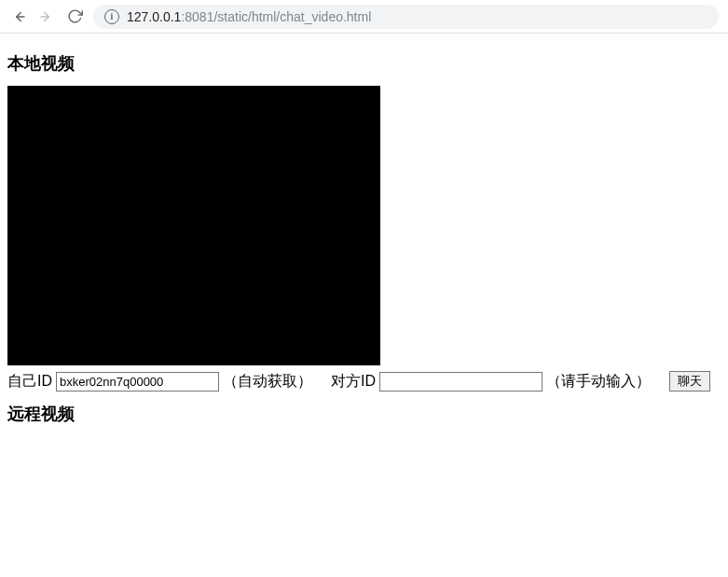  Describe the element at coordinates (353, 382) in the screenshot. I see `other-id-label: 对方ID` at that location.